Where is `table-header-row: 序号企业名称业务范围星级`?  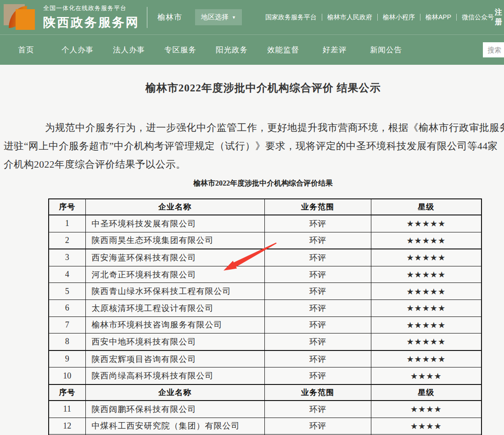 table-header-row: 序号企业名称业务范围星级 is located at coordinates (265, 207).